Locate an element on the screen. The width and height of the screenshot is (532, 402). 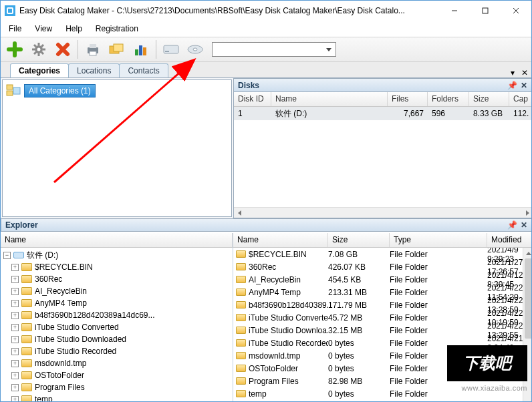
expander-icon: − is located at coordinates (7, 255).